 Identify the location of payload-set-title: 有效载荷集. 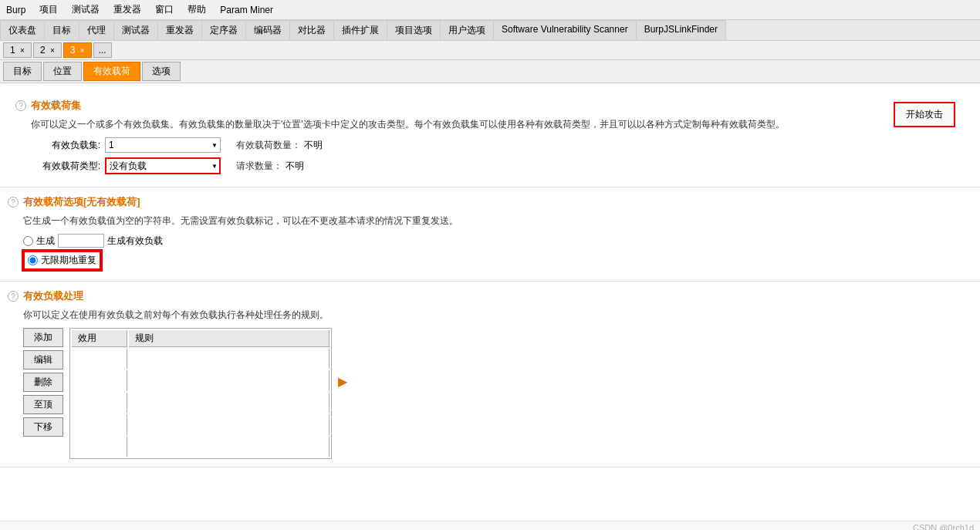
(56, 106).